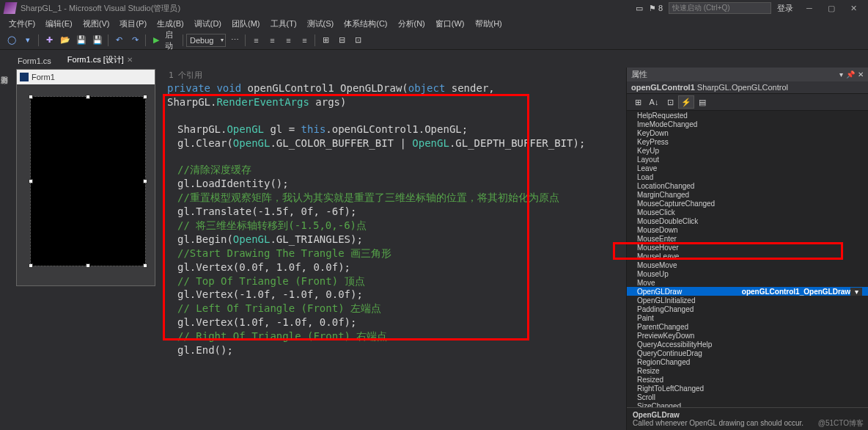 Image resolution: width=868 pixels, height=430 pixels. I want to click on event-name: MouseDown, so click(688, 230).